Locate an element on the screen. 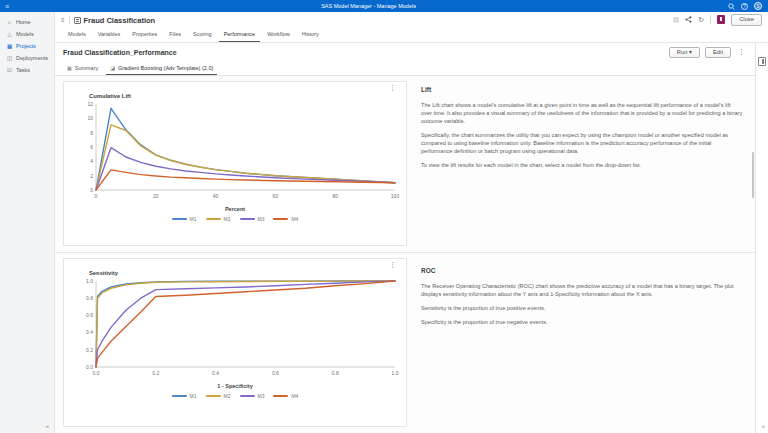 The image size is (768, 433). tab-scoring: Scoring is located at coordinates (202, 35).